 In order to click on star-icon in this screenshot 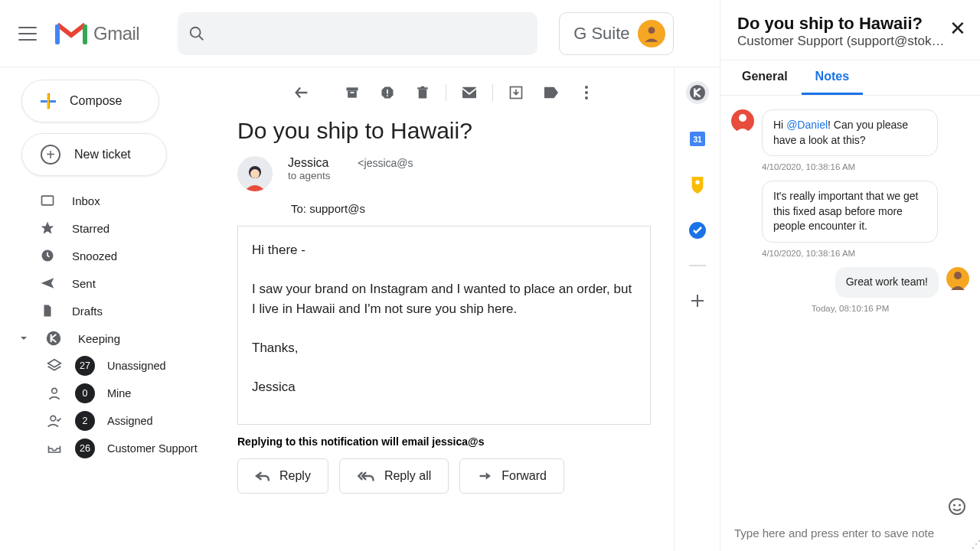, I will do `click(47, 228)`.